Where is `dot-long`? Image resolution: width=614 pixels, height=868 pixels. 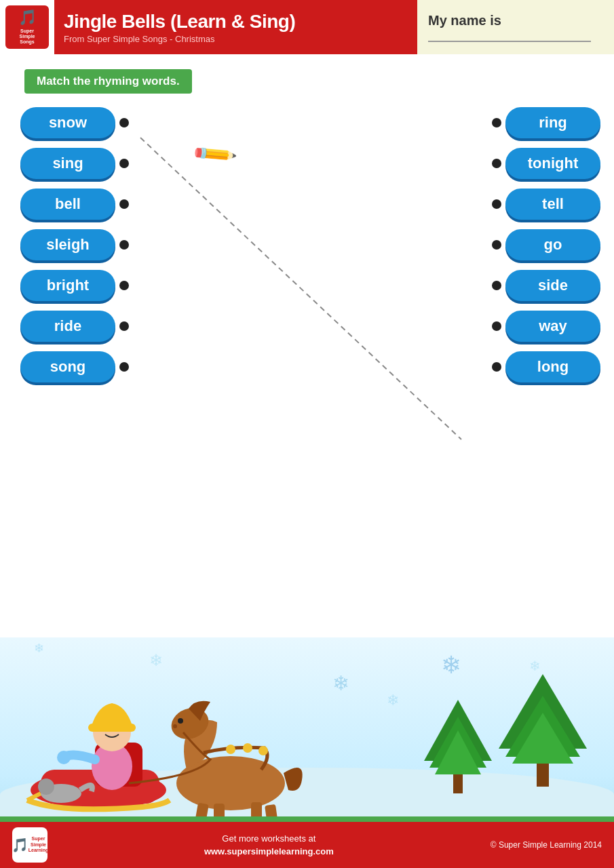 dot-long is located at coordinates (497, 367).